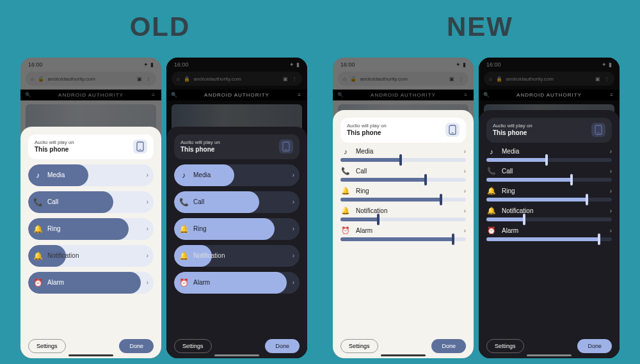 The image size is (640, 364). Describe the element at coordinates (160, 27) in the screenshot. I see `label-old: OLD` at that location.